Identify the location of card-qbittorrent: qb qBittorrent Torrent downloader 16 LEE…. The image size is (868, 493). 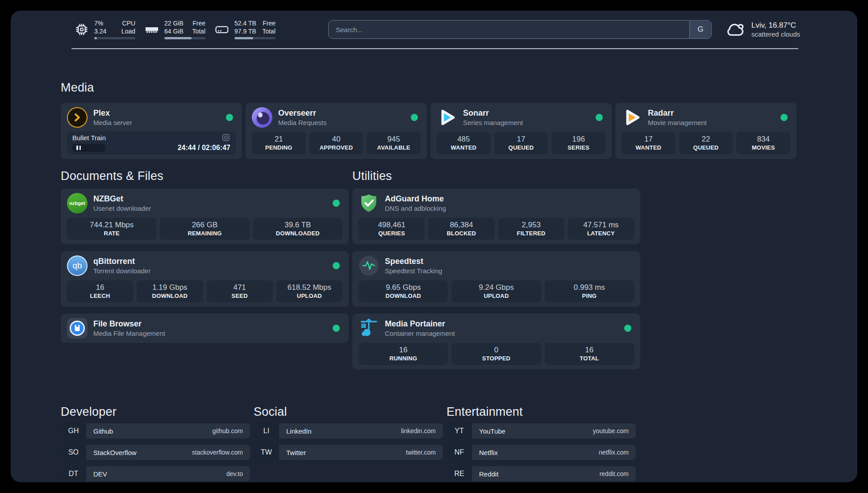
(204, 279).